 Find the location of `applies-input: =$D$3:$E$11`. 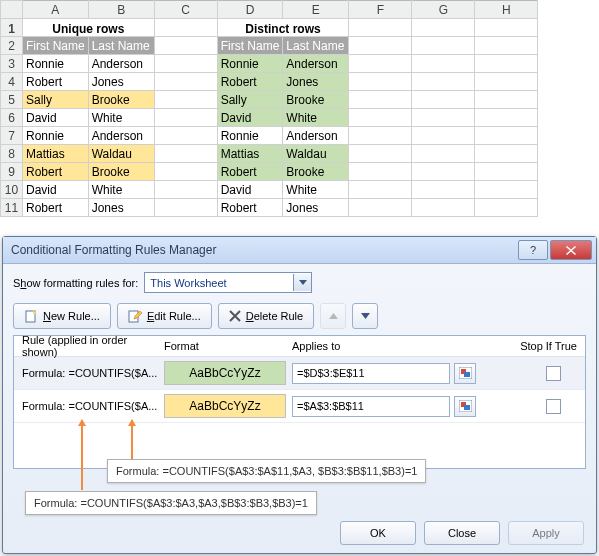

applies-input: =$D$3:$E$11 is located at coordinates (371, 374).